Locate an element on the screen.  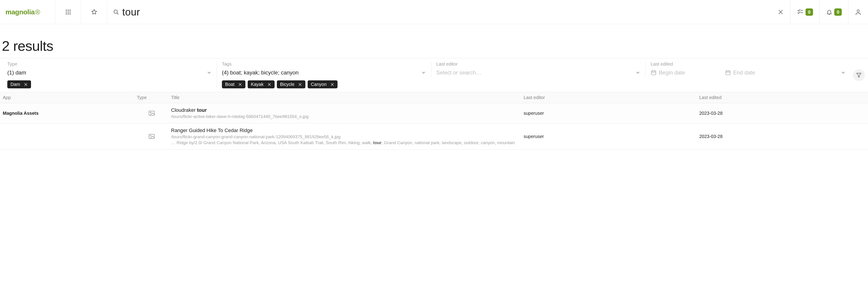
row-title: Ranger Guided Hike To Cedar Ridge /tours… is located at coordinates (345, 137).